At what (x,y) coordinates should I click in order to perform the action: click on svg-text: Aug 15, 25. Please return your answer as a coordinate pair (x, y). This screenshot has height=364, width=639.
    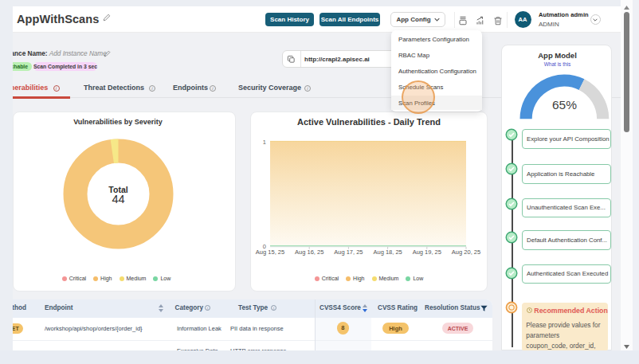
    Looking at the image, I should click on (270, 252).